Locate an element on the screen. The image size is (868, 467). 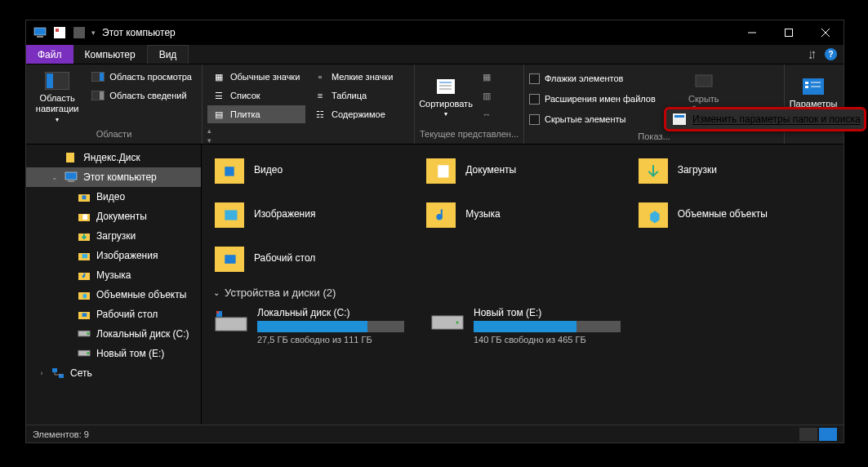
check-item-checkboxes: Флажки элементов is located at coordinates (593, 78).